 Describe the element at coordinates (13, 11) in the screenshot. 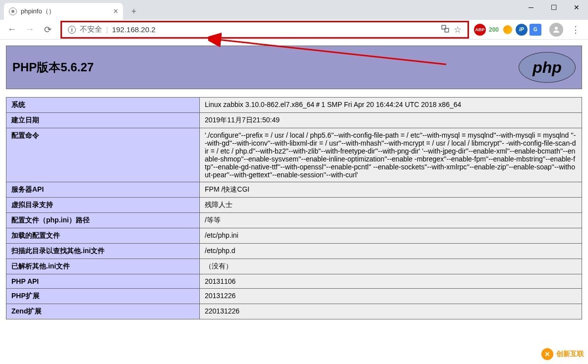

I see `globe-icon` at that location.